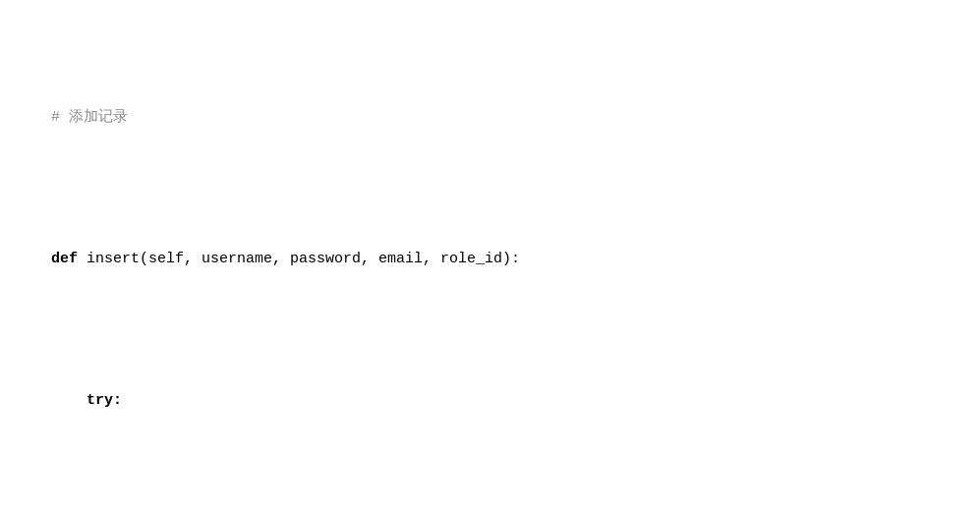  What do you see at coordinates (104, 401) in the screenshot?
I see `keyword-try: try:` at bounding box center [104, 401].